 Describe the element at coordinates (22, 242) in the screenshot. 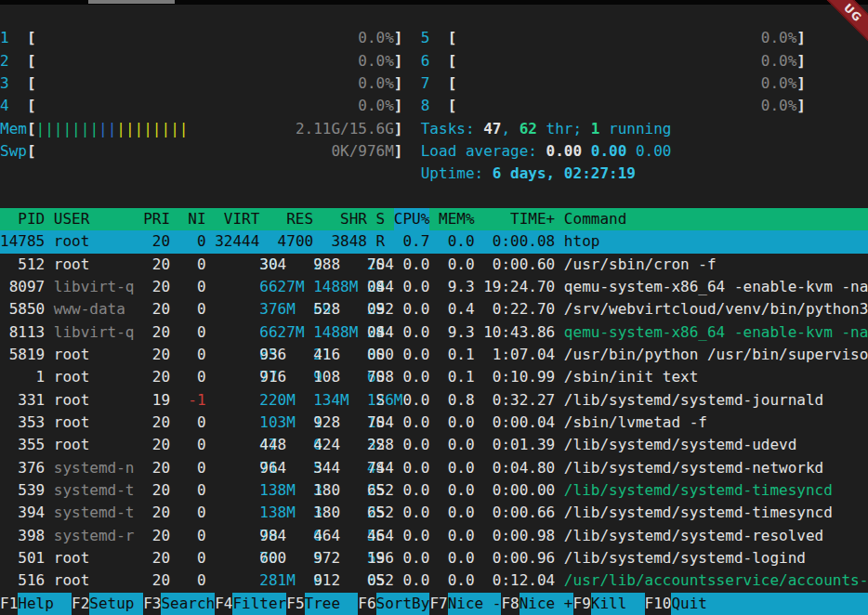

I see `cell-pid: 14785` at that location.